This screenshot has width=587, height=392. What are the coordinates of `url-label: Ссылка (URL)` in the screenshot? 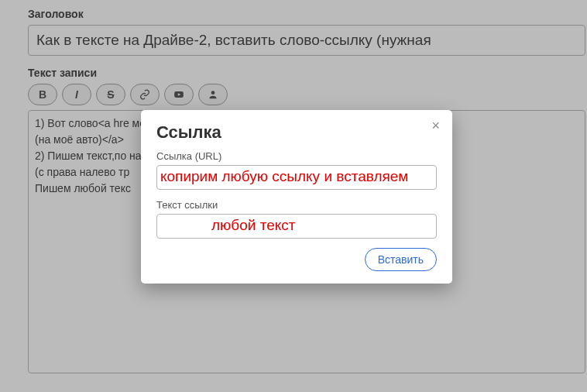 It's located at (297, 156).